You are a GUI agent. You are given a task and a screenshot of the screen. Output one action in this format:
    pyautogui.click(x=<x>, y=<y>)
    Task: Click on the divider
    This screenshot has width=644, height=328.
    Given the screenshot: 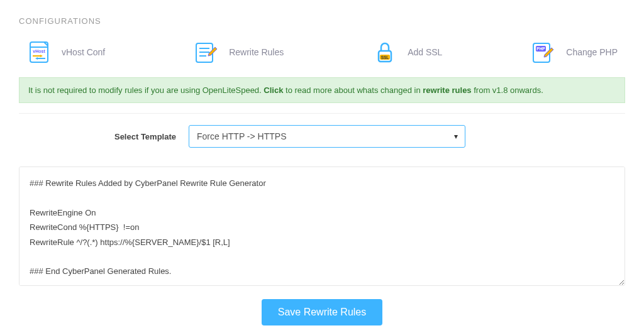 What is the action you would take?
    pyautogui.click(x=322, y=113)
    